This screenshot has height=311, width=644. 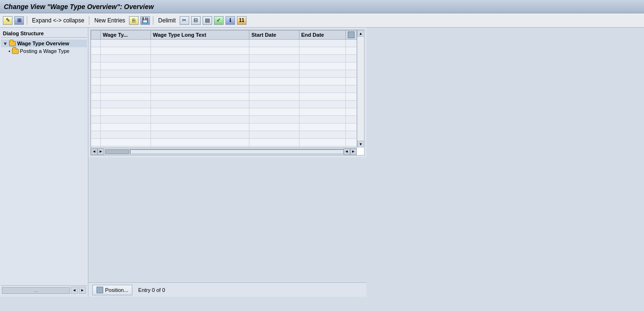 What do you see at coordinates (224, 151) in the screenshot?
I see `hscrollbar: ◄ ► ◄ ►` at bounding box center [224, 151].